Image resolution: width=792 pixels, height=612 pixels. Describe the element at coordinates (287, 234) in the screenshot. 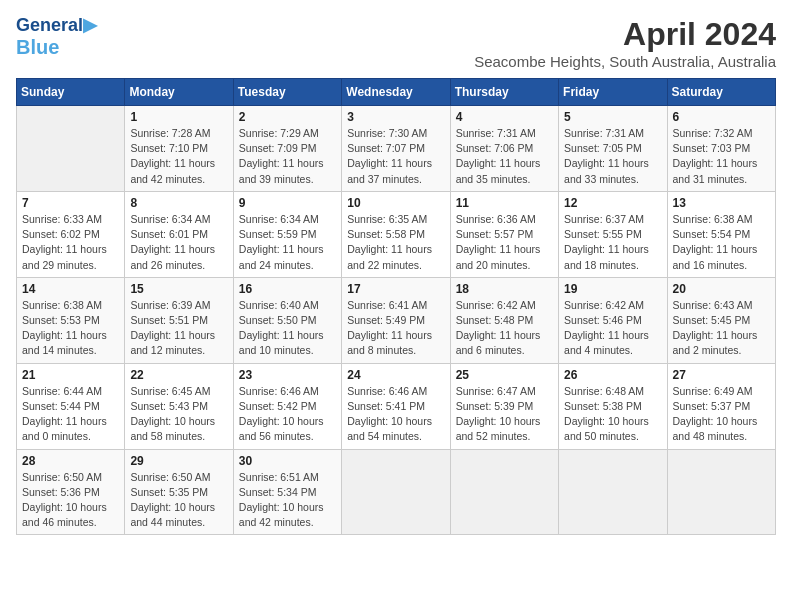

I see `calendar-cell: 9Sunrise: 6:34 AMSunset: 5:59 PMDaylight…` at that location.